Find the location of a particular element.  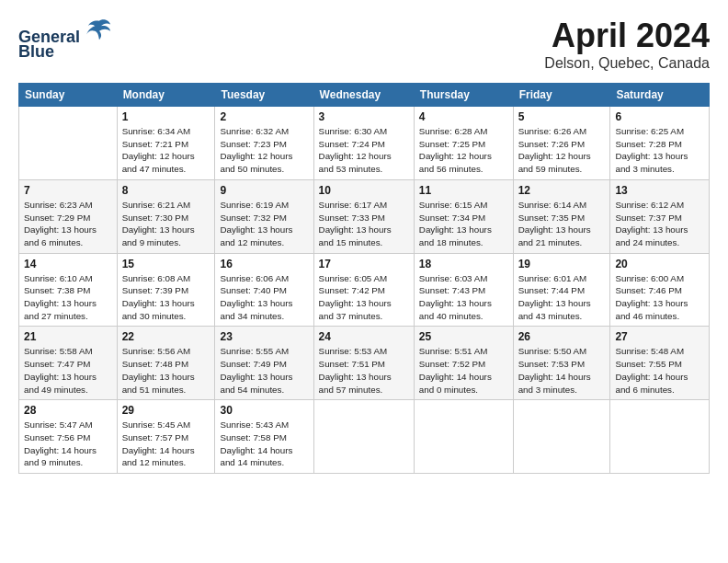

day-number: 28 is located at coordinates (68, 410).